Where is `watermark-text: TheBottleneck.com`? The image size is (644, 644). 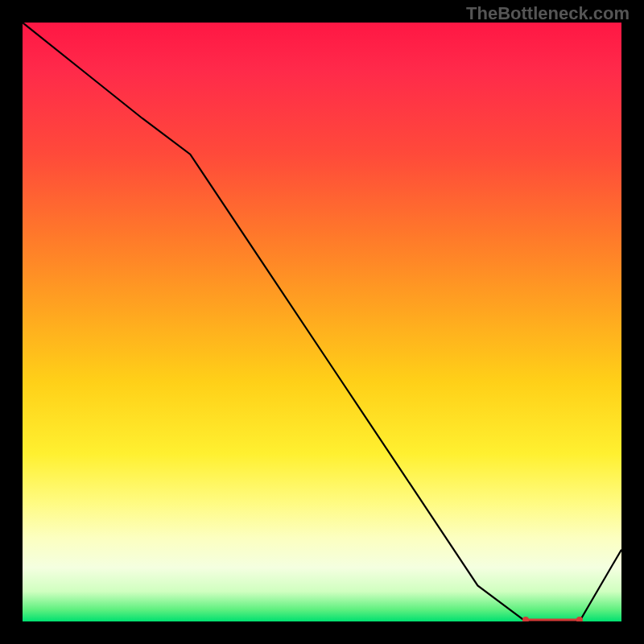 watermark-text: TheBottleneck.com is located at coordinates (547, 14).